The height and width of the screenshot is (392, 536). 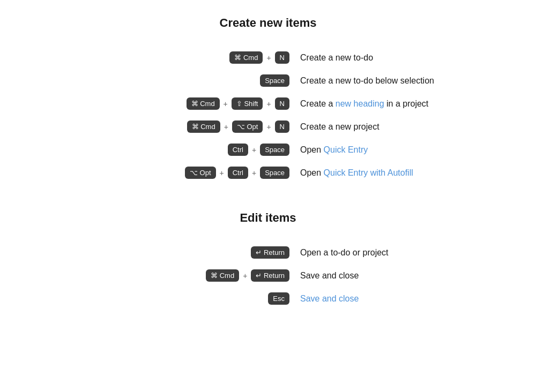 I want to click on desc-text: Create a, so click(x=318, y=104).